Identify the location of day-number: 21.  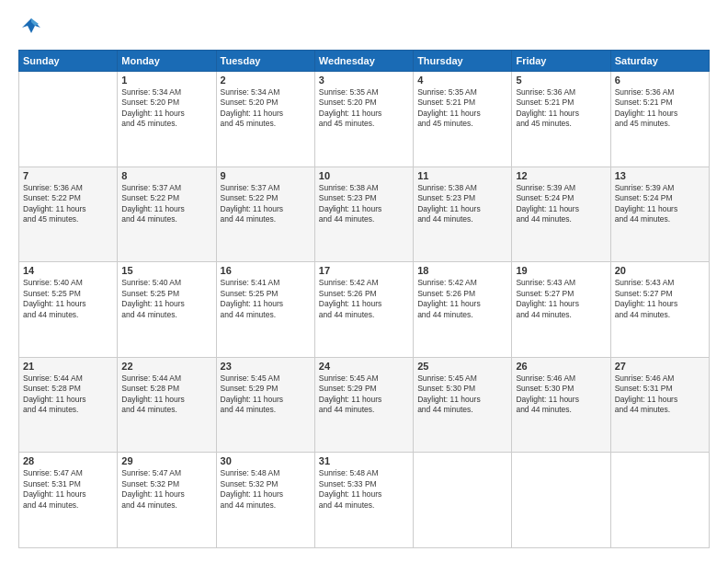
(68, 366).